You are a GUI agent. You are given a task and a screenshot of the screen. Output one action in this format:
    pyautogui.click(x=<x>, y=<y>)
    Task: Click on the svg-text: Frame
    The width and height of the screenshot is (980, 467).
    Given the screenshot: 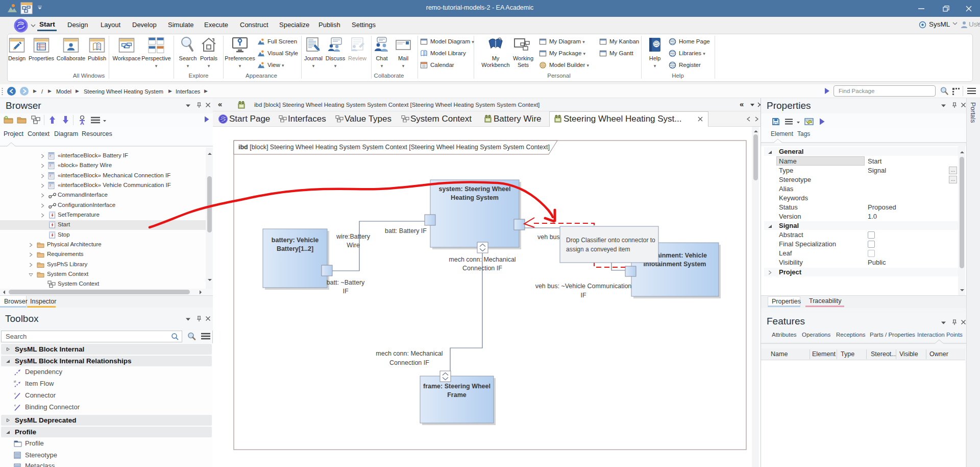 What is the action you would take?
    pyautogui.click(x=457, y=395)
    